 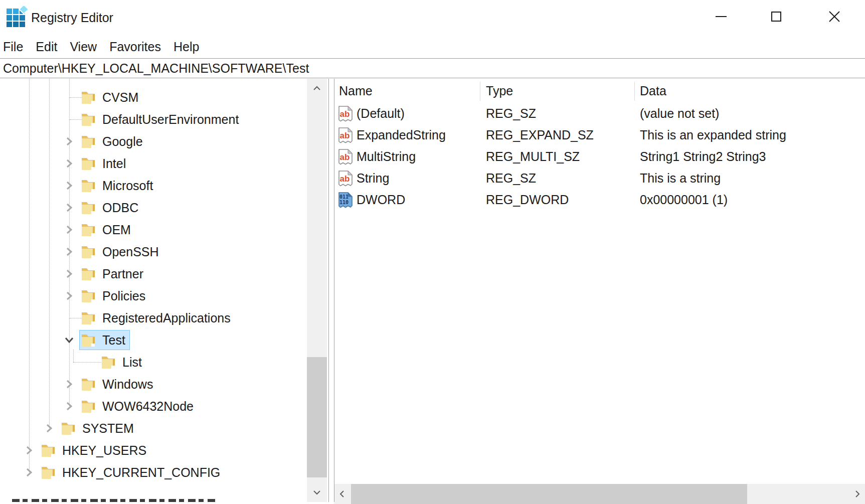 What do you see at coordinates (153, 186) in the screenshot?
I see `tree-item-microsoft: Microsoft` at bounding box center [153, 186].